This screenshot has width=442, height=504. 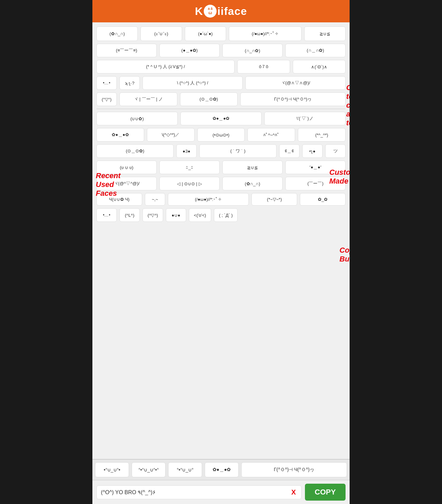 I want to click on face-btn: Ч(∪∪✿ Ч), so click(x=119, y=199).